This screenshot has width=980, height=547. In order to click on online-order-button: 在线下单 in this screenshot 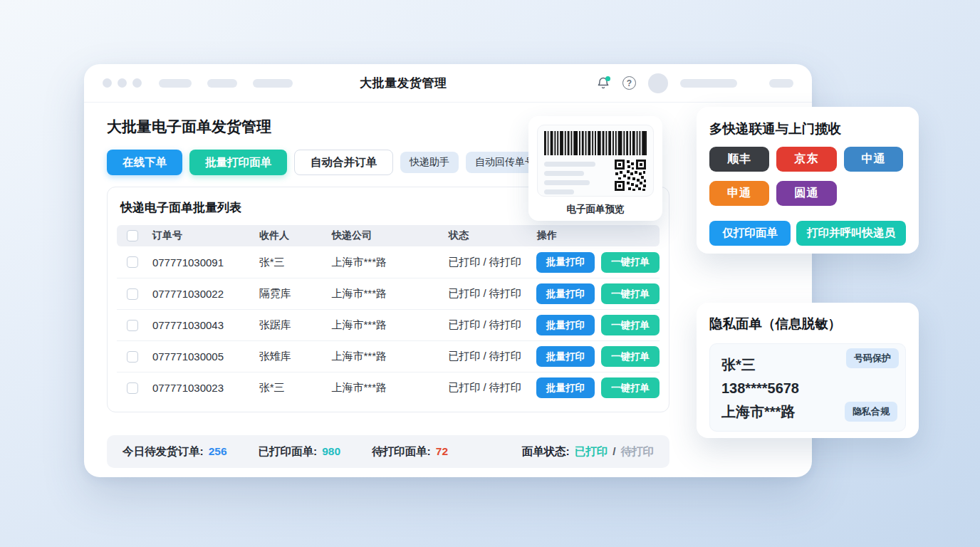, I will do `click(145, 162)`.